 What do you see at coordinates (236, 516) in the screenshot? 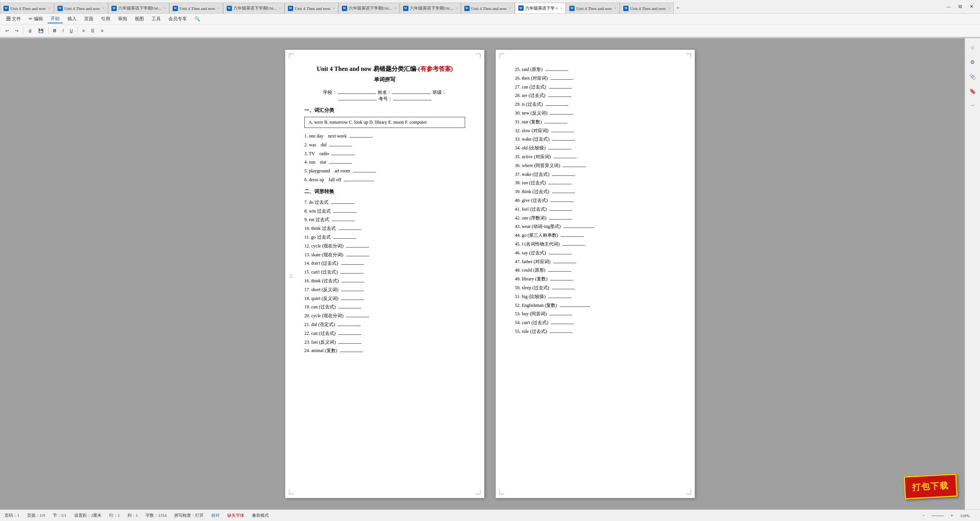
I see `status-font: 缺失字体` at bounding box center [236, 516].